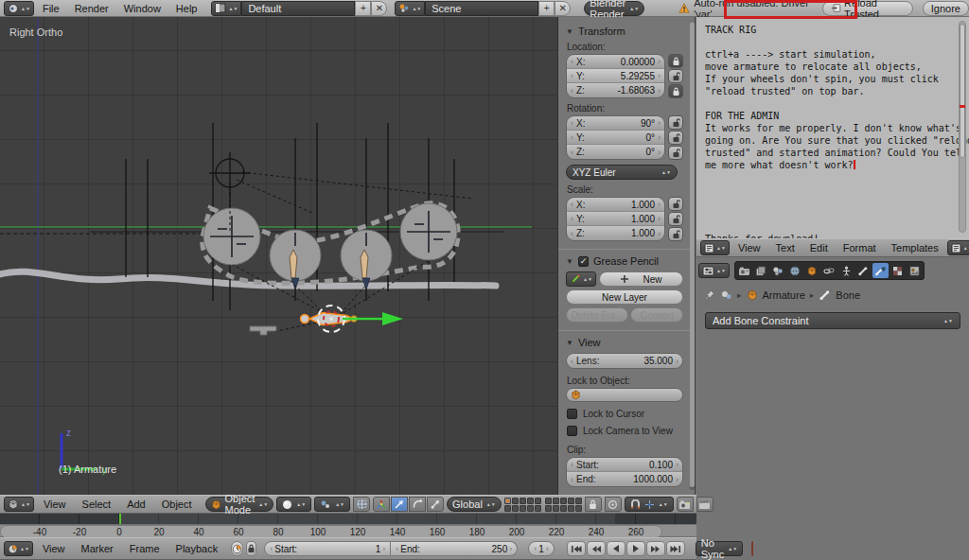 The width and height of the screenshot is (969, 560). Describe the element at coordinates (837, 129) in the screenshot. I see `text-line: It works for me properly. I don't know w…` at that location.